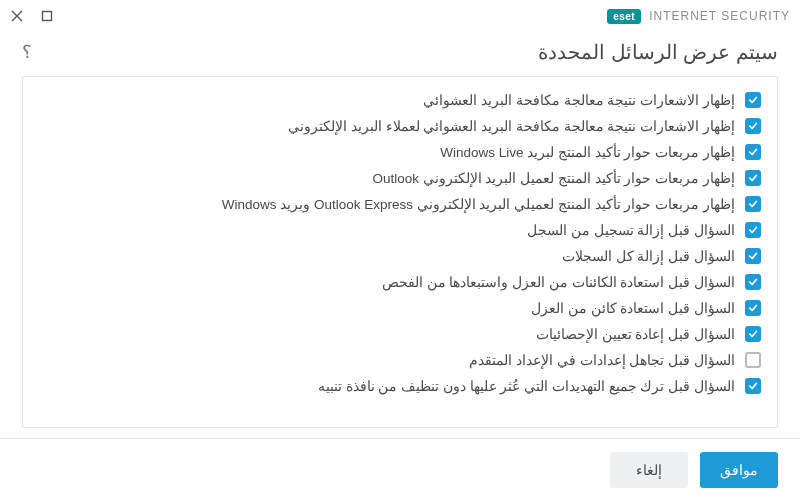  Describe the element at coordinates (400, 360) in the screenshot. I see `option-row: السؤال قبل تجاهل إعدادات في الإعداد المت…` at that location.